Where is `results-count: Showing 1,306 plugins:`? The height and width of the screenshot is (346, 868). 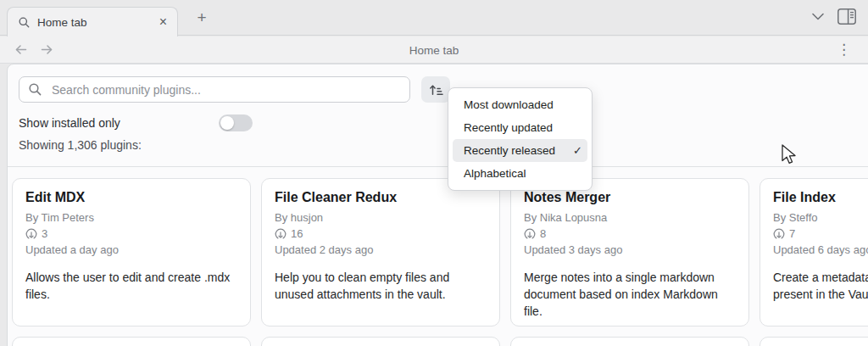 results-count: Showing 1,306 plugins: is located at coordinates (80, 145).